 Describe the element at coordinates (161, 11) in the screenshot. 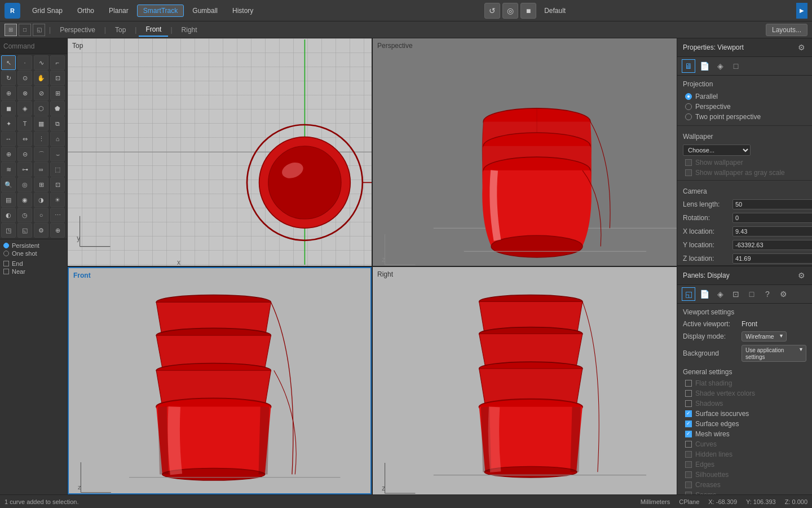

I see `smart-track-btn: SmartTrack` at that location.